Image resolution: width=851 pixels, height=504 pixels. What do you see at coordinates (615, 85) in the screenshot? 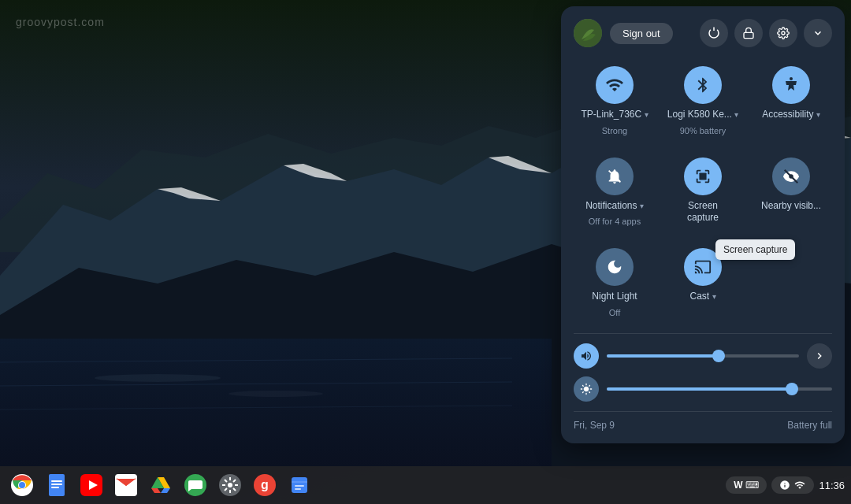
I see `wifi-icon` at bounding box center [615, 85].